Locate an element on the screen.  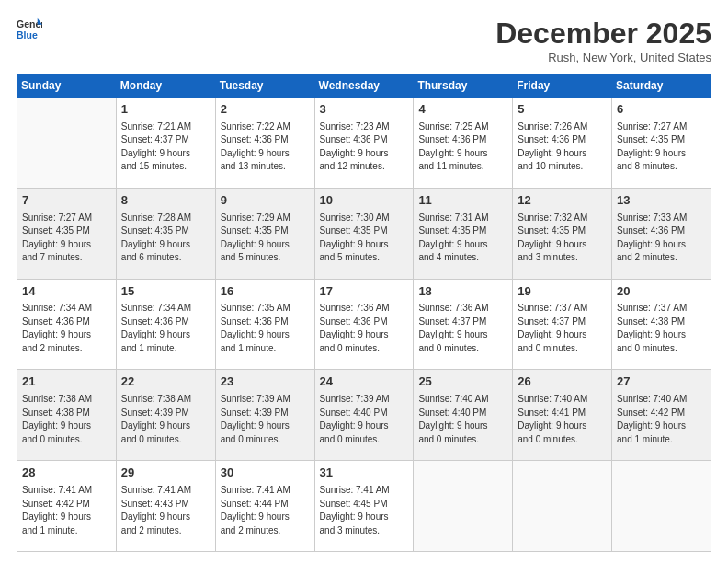
col-monday: Monday is located at coordinates (165, 86).